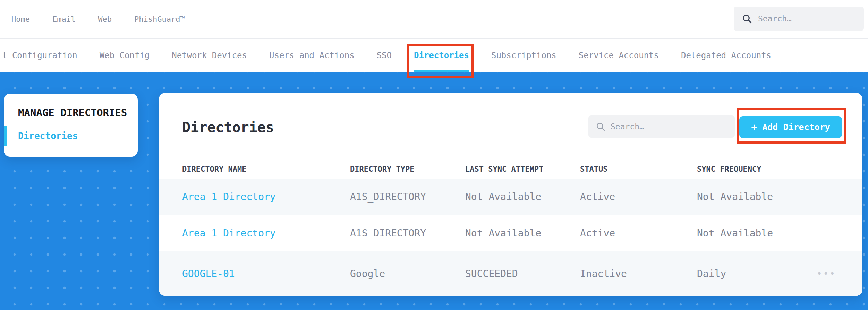 Image resolution: width=868 pixels, height=310 pixels. What do you see at coordinates (125, 55) in the screenshot?
I see `tab-item: Web Config` at bounding box center [125, 55].